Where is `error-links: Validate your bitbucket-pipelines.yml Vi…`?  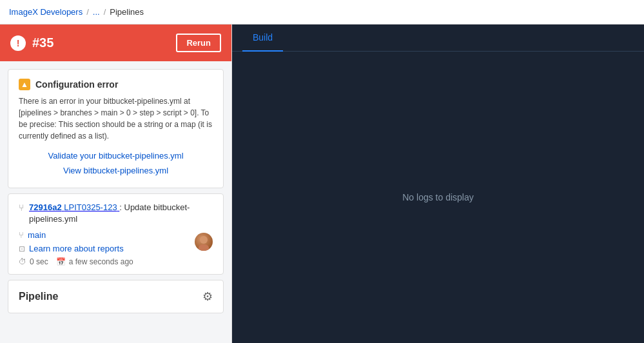 error-links: Validate your bitbucket-pipelines.yml Vi… is located at coordinates (116, 164).